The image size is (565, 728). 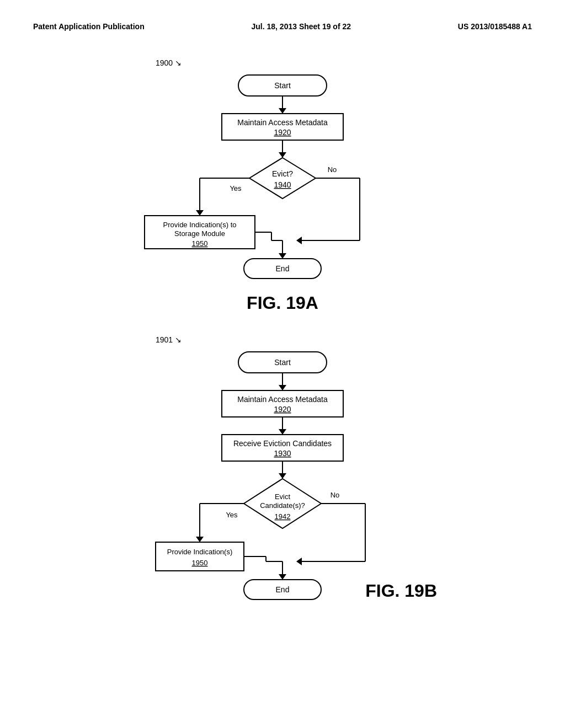 I want to click on svg-text: Evict?, so click(x=282, y=174).